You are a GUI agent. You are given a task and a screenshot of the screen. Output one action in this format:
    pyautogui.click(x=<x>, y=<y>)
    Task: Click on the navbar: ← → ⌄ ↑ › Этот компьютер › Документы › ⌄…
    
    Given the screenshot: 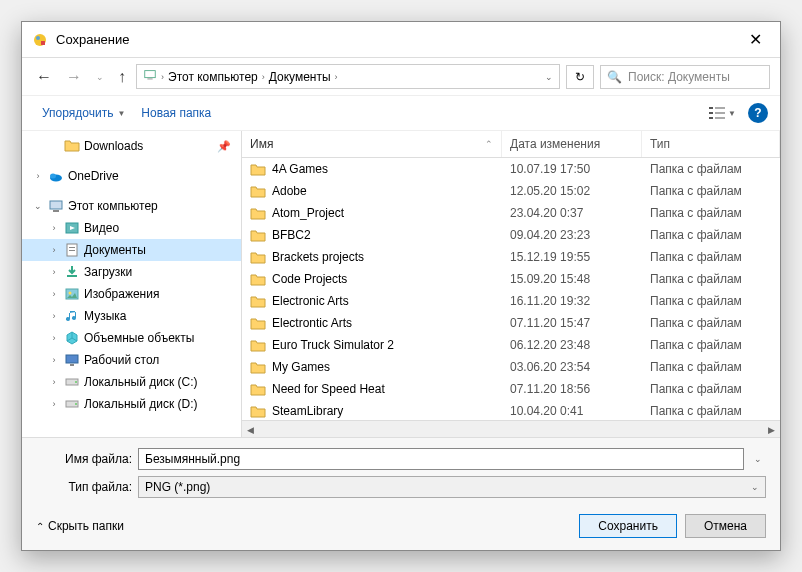 What is the action you would take?
    pyautogui.click(x=401, y=77)
    